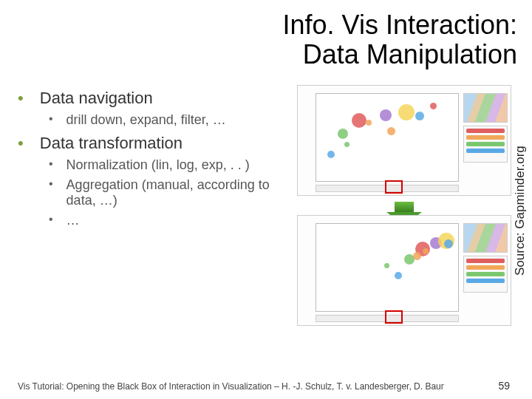 The width and height of the screenshot is (532, 399). What do you see at coordinates (259, 40) in the screenshot?
I see `slide-title: Info. Vis Interaction: Data Manipulation` at bounding box center [259, 40].